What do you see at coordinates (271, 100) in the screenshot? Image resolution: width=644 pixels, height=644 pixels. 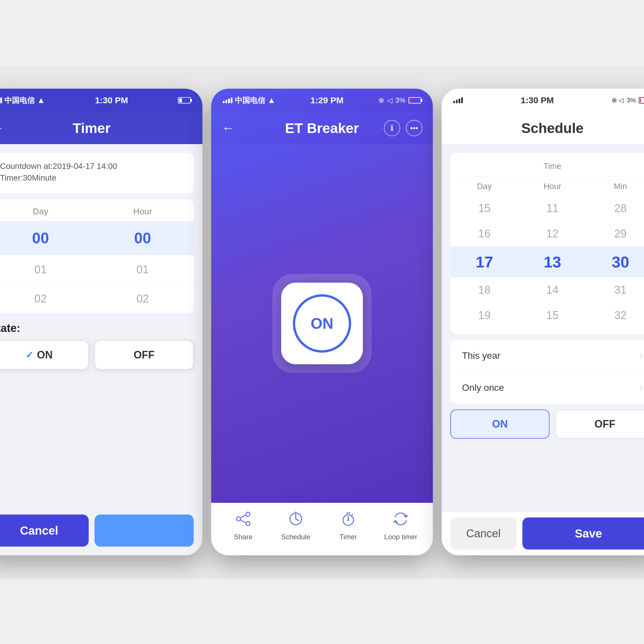 I see `wifi-icon-2: ▲` at bounding box center [271, 100].